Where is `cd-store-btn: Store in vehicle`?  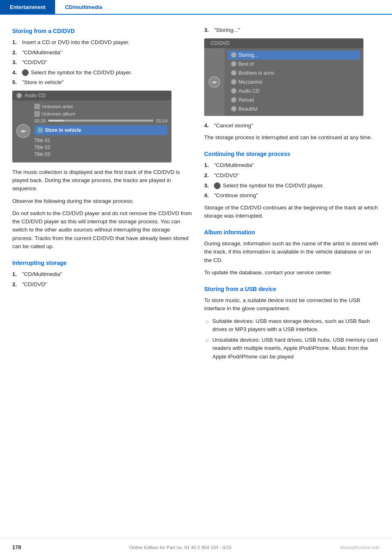
cd-store-btn: Store in vehicle is located at coordinates (101, 130).